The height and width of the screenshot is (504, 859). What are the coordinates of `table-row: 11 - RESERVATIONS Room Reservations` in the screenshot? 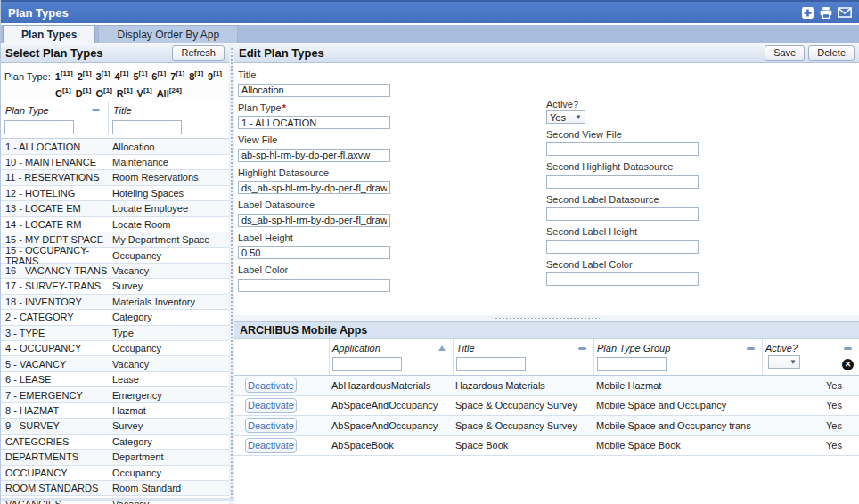 It's located at (115, 178).